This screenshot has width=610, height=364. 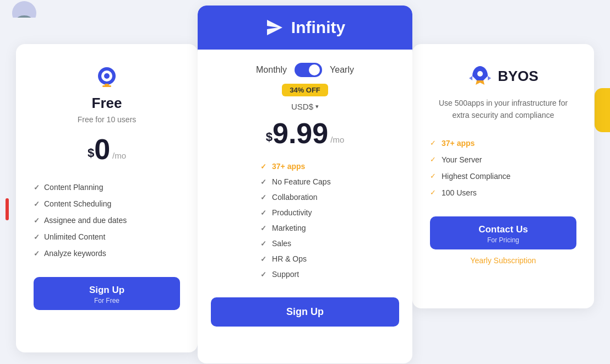 I want to click on byos-title-label: BYOS, so click(x=518, y=76).